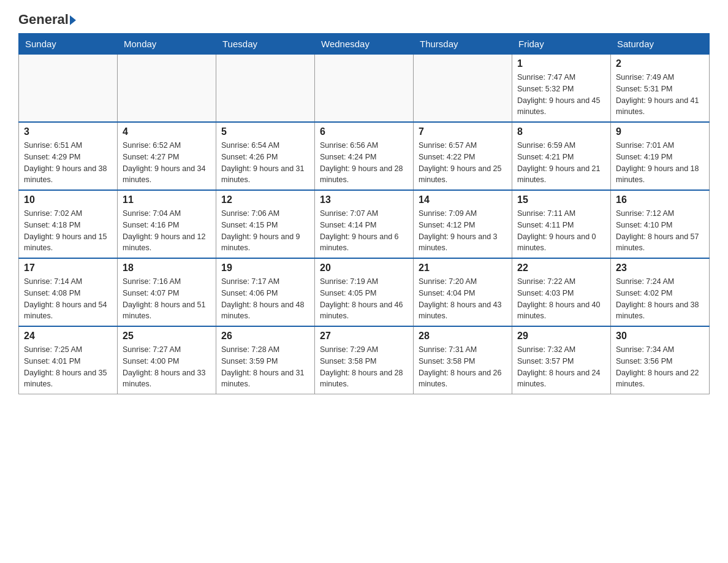 The width and height of the screenshot is (728, 563). What do you see at coordinates (561, 367) in the screenshot?
I see `day-info: Sunrise: 7:32 AMSunset: 3:57 PMDaylight:…` at bounding box center [561, 367].